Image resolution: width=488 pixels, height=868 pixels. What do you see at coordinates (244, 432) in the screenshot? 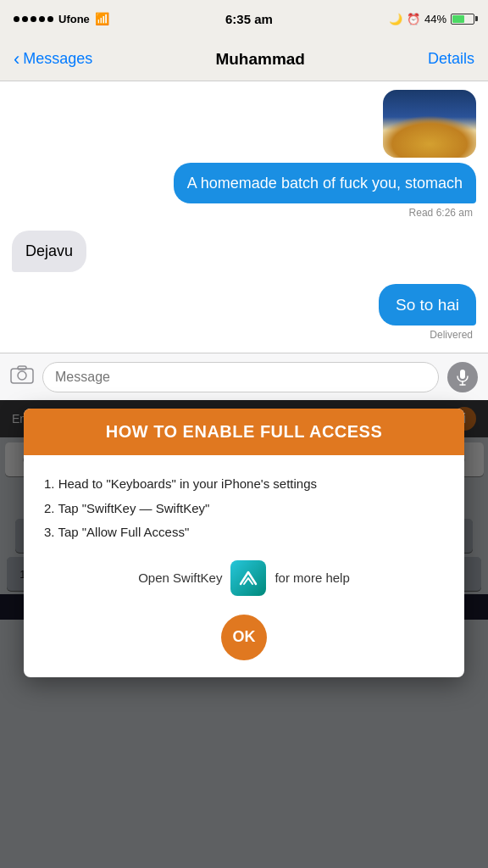
I see `modal-title: HOW TO ENABLE FULL ACCESS` at bounding box center [244, 432].